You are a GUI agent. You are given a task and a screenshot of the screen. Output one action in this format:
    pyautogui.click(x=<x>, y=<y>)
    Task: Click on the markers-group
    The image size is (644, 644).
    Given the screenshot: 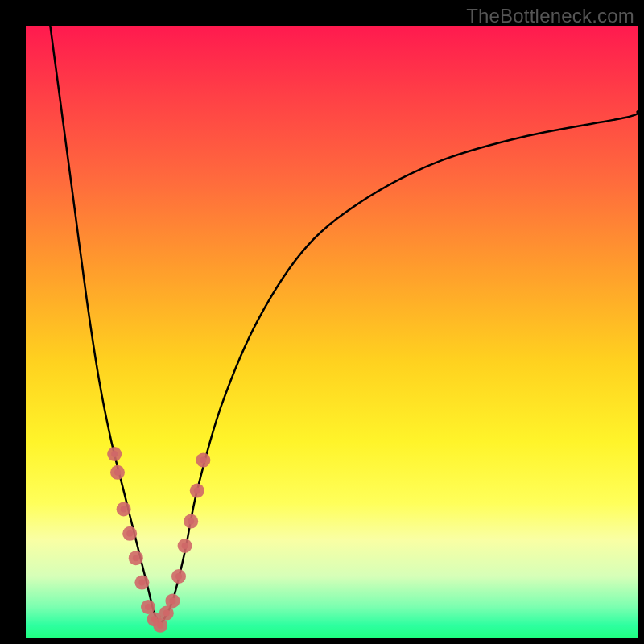 What is the action you would take?
    pyautogui.click(x=159, y=539)
    